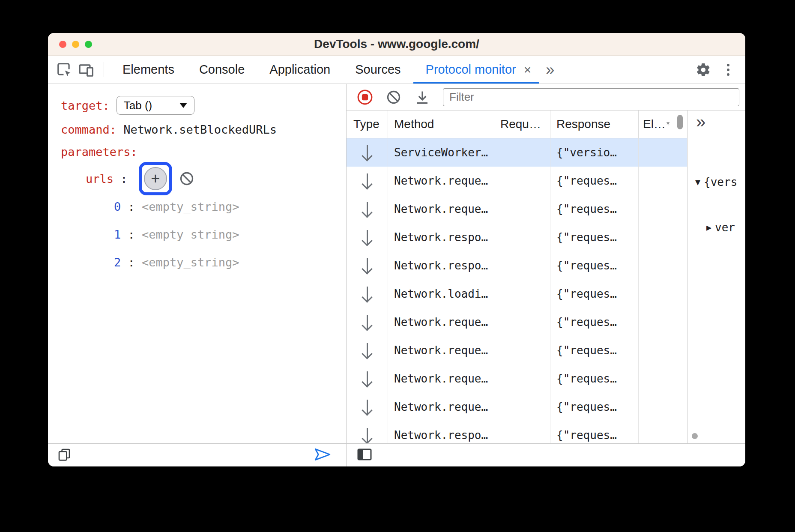  What do you see at coordinates (155, 179) in the screenshot?
I see `annotation-highlight: +` at bounding box center [155, 179].